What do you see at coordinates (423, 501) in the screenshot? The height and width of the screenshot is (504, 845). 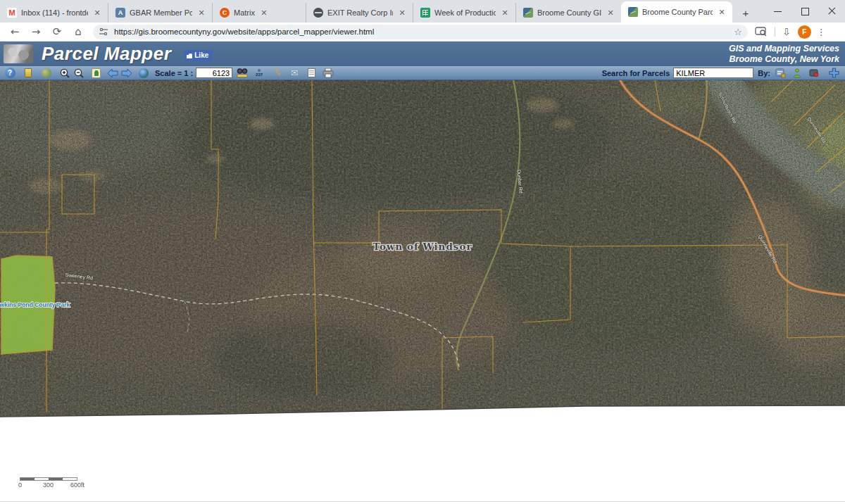 I see `window-bottom-edge` at bounding box center [423, 501].